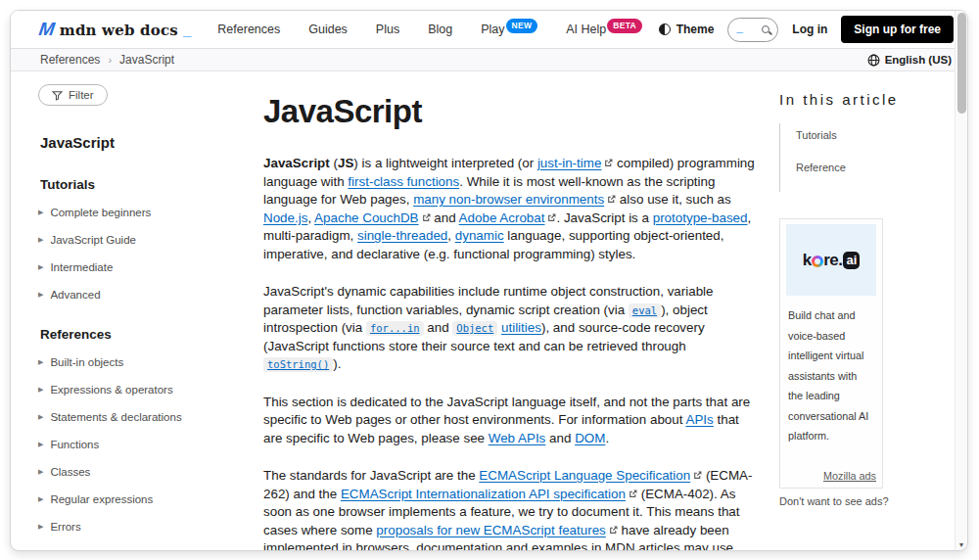 The image size is (979, 560). Describe the element at coordinates (102, 499) in the screenshot. I see `sidebar-item-label: Regular expressions` at that location.